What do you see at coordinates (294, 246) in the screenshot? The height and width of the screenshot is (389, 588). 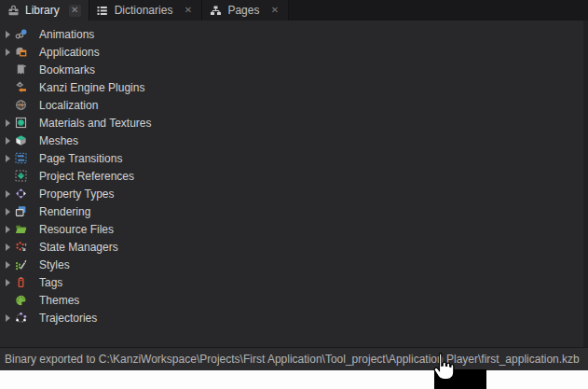 I see `tree-item-state-managers: State Managers` at bounding box center [294, 246].